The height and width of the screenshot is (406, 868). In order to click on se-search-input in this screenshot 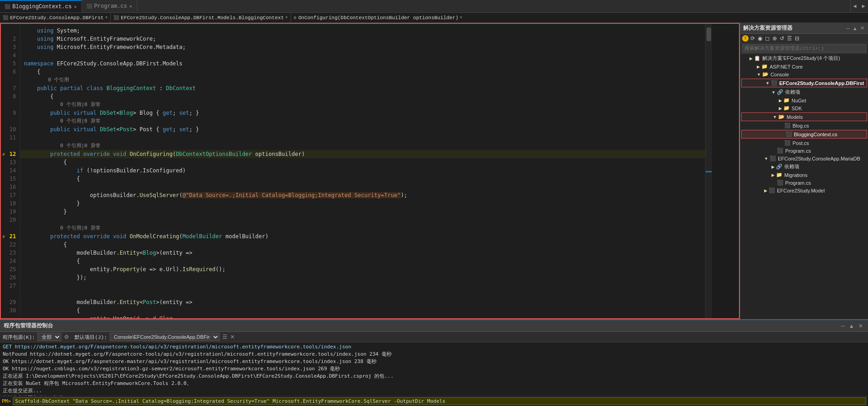, I will do `click(804, 48)`.